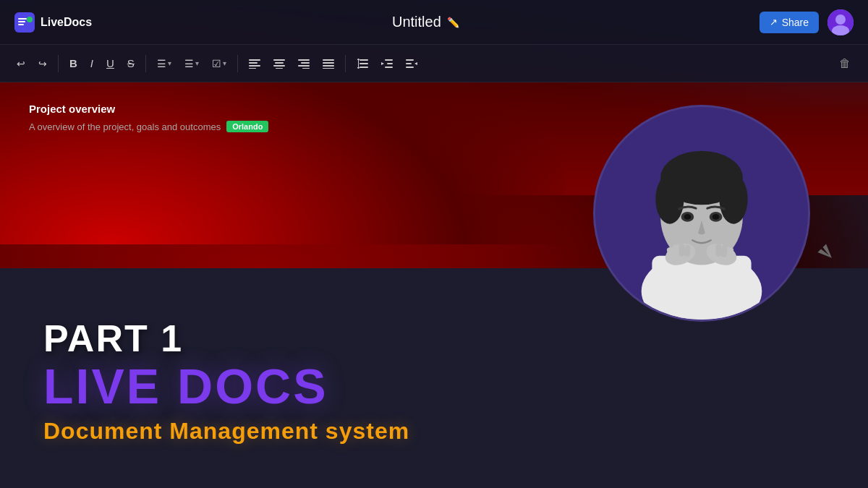 The image size is (868, 488). I want to click on align-center-icon, so click(279, 64).